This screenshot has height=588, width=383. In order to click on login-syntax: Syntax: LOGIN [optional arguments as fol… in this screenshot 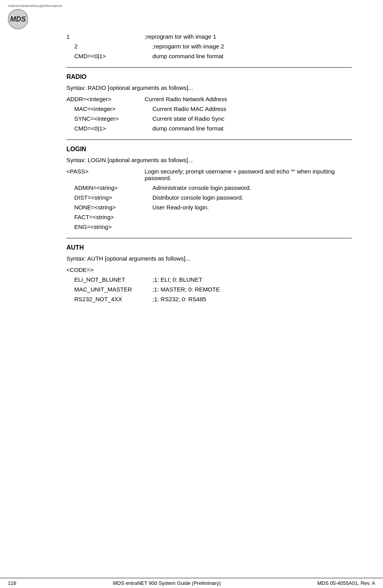, I will do `click(209, 160)`.